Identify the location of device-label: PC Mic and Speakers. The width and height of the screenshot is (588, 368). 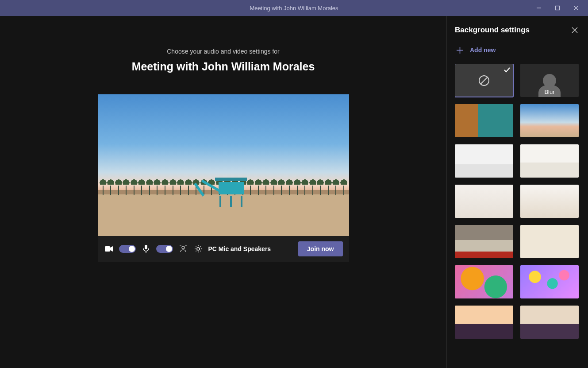
(240, 249).